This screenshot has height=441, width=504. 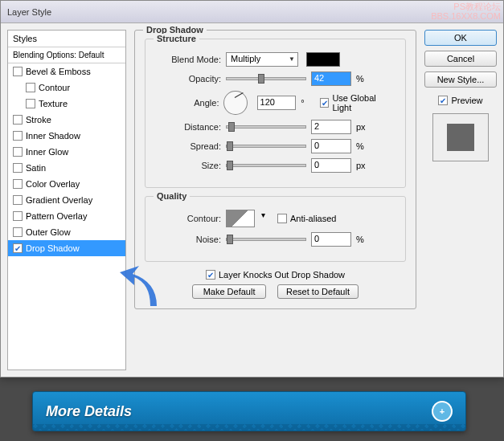 I want to click on noise-slider, so click(x=266, y=239).